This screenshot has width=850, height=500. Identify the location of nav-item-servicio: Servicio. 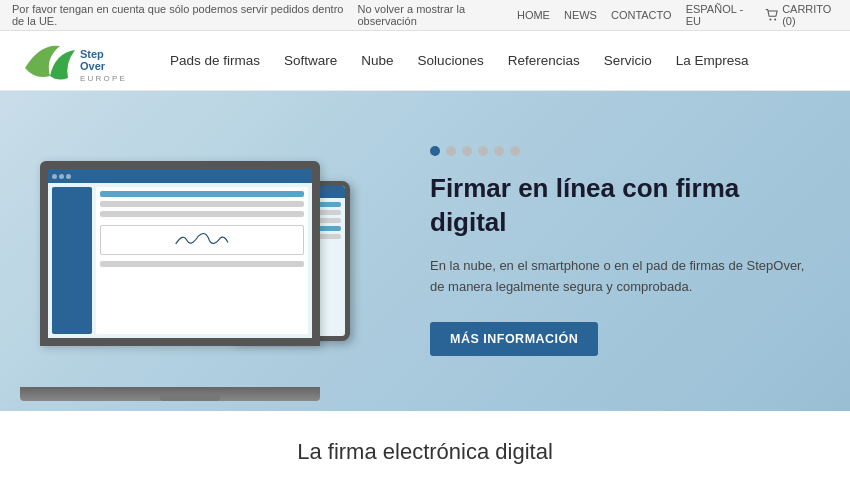
(628, 60).